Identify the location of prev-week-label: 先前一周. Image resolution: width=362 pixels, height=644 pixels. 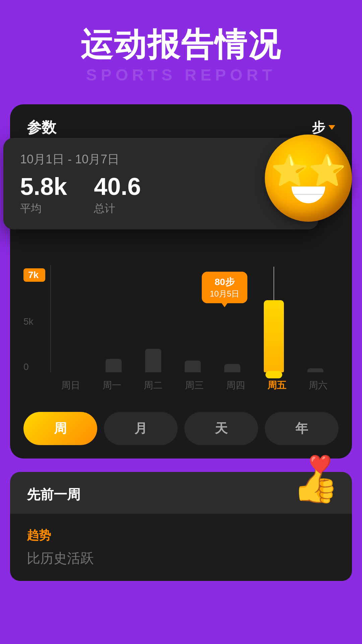
(54, 494).